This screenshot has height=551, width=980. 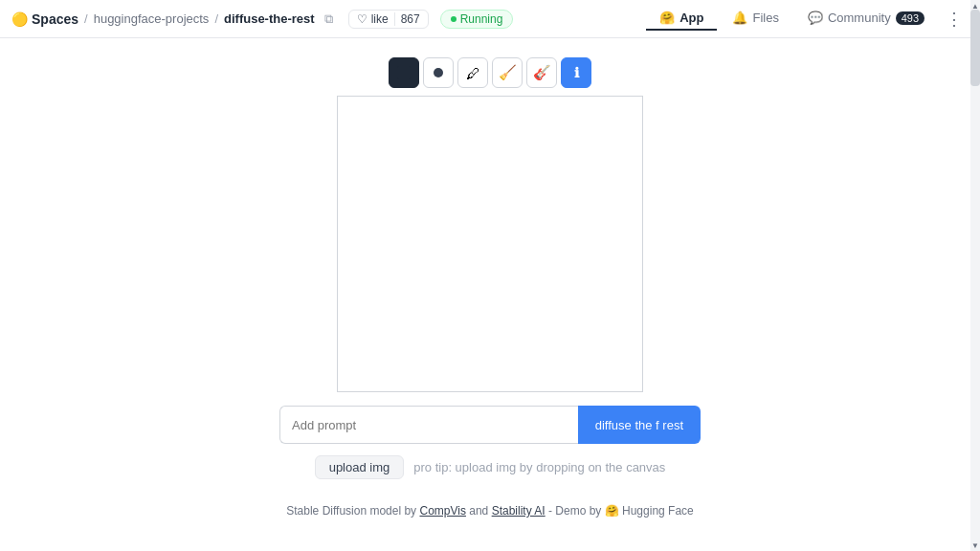 I want to click on upload-tip: pro tip: upload img by dropping on the c…, so click(x=540, y=467).